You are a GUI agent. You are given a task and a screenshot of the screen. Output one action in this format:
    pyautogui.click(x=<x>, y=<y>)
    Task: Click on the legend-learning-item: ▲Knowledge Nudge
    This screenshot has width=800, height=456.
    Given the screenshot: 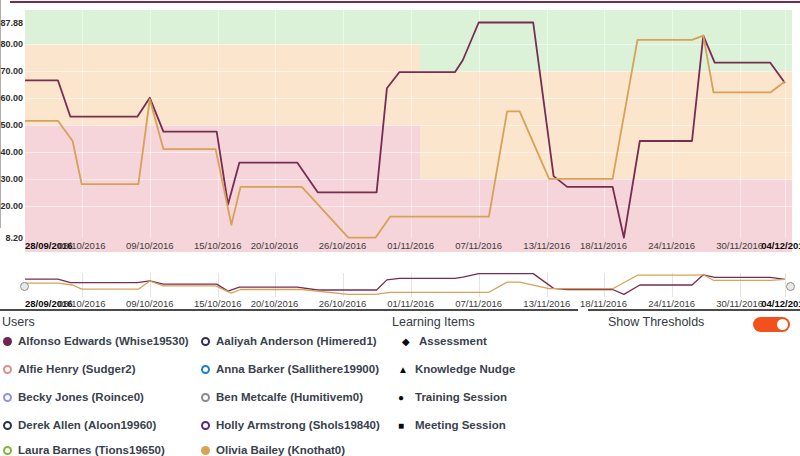 What is the action you would take?
    pyautogui.click(x=456, y=369)
    